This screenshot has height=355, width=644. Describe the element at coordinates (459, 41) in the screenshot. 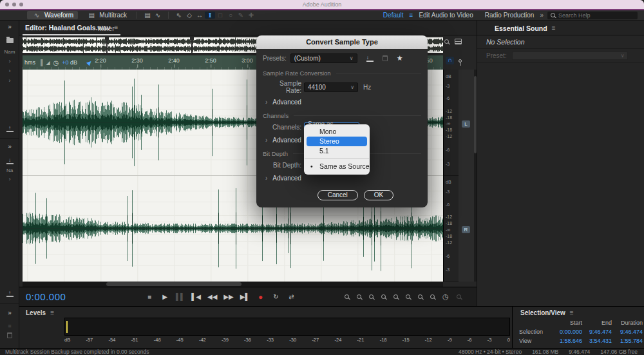

I see `panel-layout-icon` at that location.